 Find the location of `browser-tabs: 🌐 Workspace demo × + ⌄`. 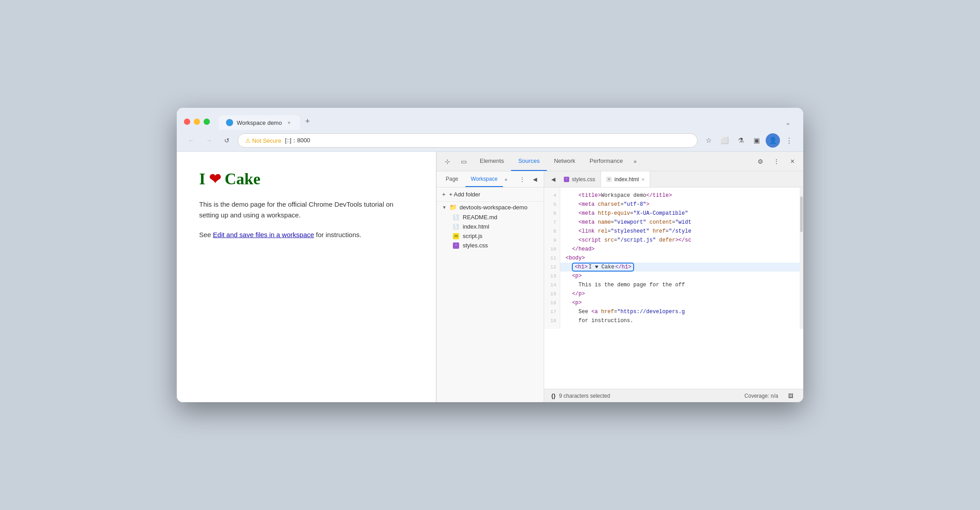

browser-tabs: 🌐 Workspace demo × + ⌄ is located at coordinates (507, 122).